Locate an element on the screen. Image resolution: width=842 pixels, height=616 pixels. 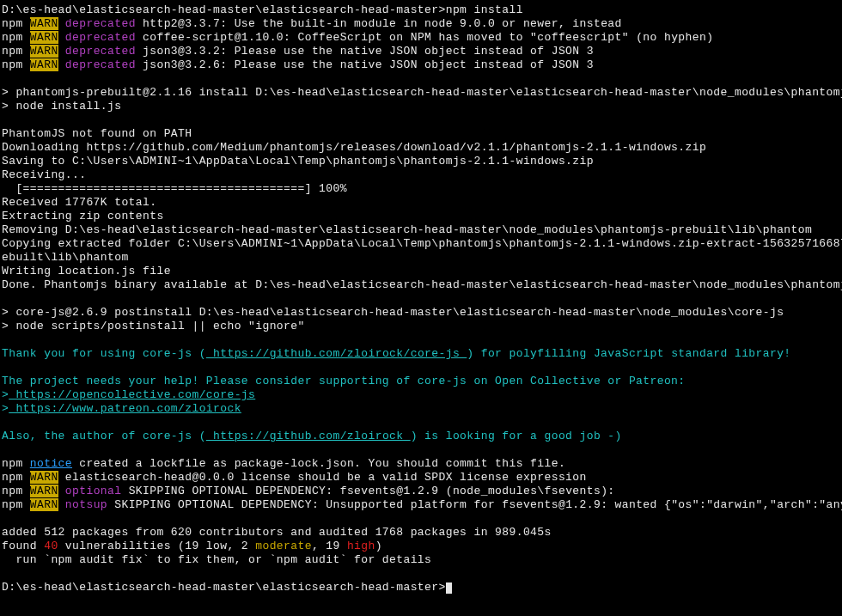
terminal-line: Writing location.js file is located at coordinates (86, 271).